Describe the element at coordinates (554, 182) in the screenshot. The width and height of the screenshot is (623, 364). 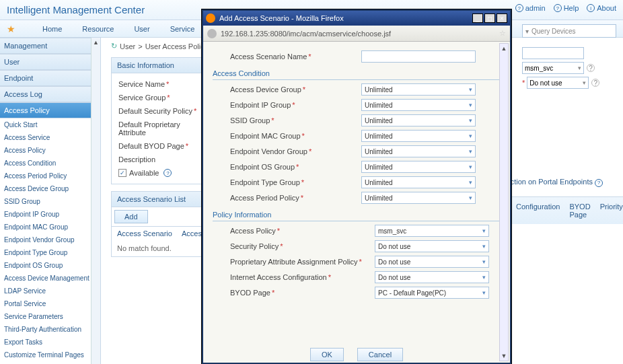
I see `portal-endpoints-label: Action on Portal Endpoints ?` at that location.